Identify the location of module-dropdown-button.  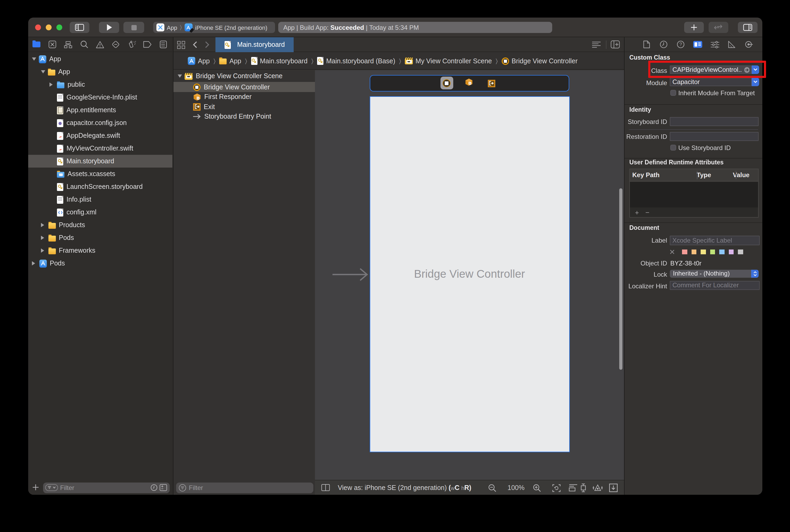
(755, 82).